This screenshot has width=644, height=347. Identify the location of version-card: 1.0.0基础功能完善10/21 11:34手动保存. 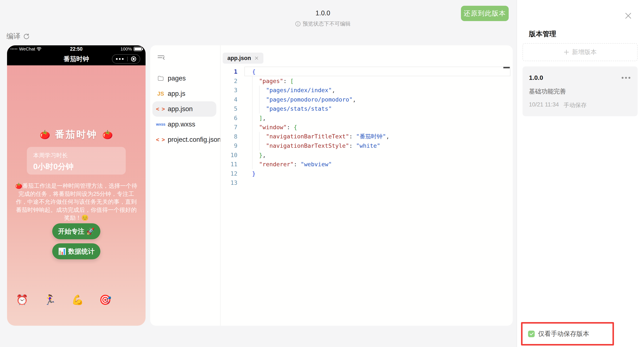
(580, 91).